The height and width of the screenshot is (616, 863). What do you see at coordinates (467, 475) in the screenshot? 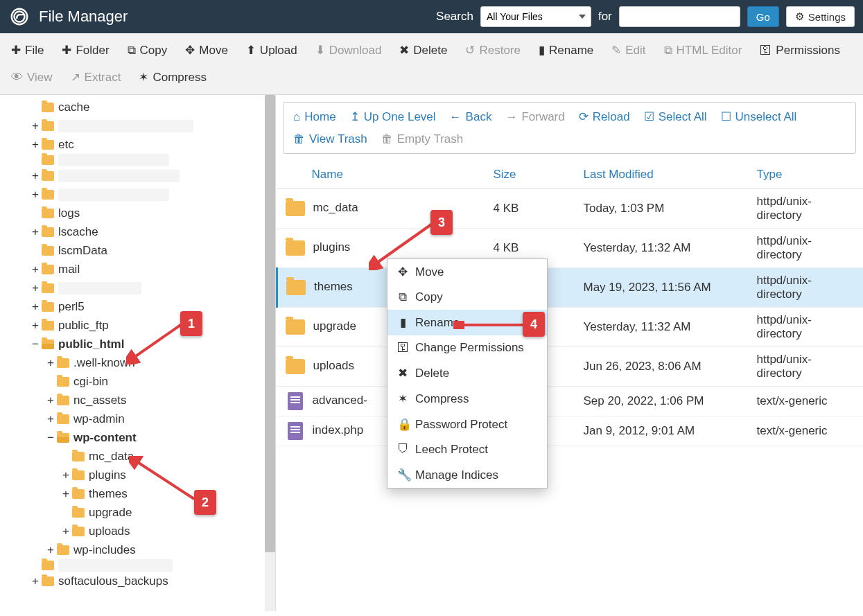
I see `context-manage-indices-item: 🔧Manage Indices` at bounding box center [467, 475].